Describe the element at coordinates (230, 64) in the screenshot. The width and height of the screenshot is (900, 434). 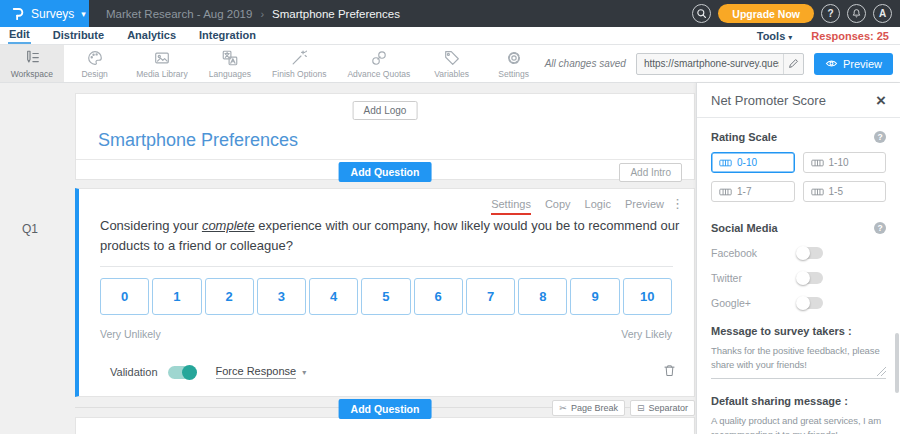
I see `toolbar-languages: Languages` at that location.